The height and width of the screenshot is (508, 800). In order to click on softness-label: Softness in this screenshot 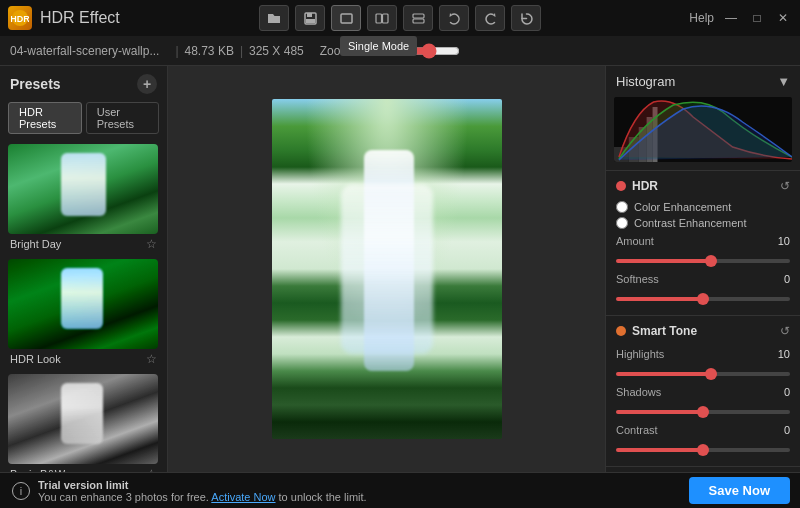, I will do `click(638, 279)`.